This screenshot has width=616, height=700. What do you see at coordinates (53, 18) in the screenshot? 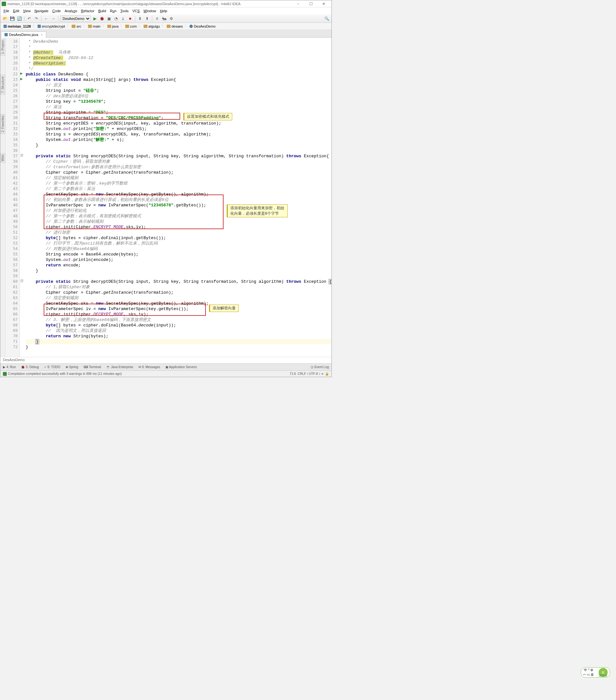
I see `forward-icon: →` at bounding box center [53, 18].